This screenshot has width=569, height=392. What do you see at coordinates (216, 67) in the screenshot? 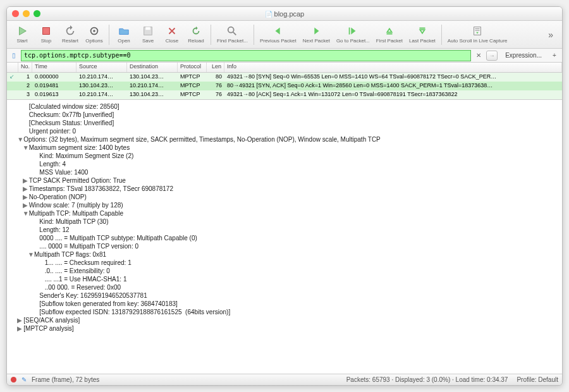
I see `col-length: Len` at bounding box center [216, 67].